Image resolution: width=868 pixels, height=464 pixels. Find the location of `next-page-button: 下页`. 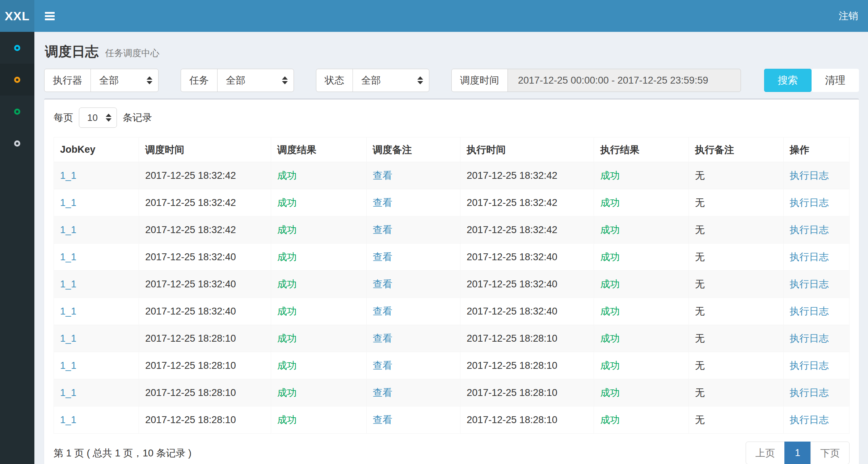

next-page-button: 下页 is located at coordinates (830, 453).